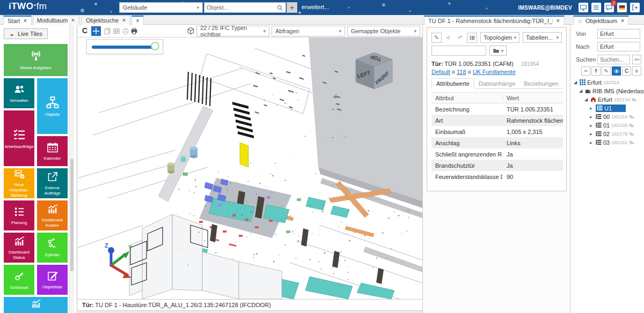 This screenshot has height=313, width=644. I want to click on suchen-input, so click(614, 59).